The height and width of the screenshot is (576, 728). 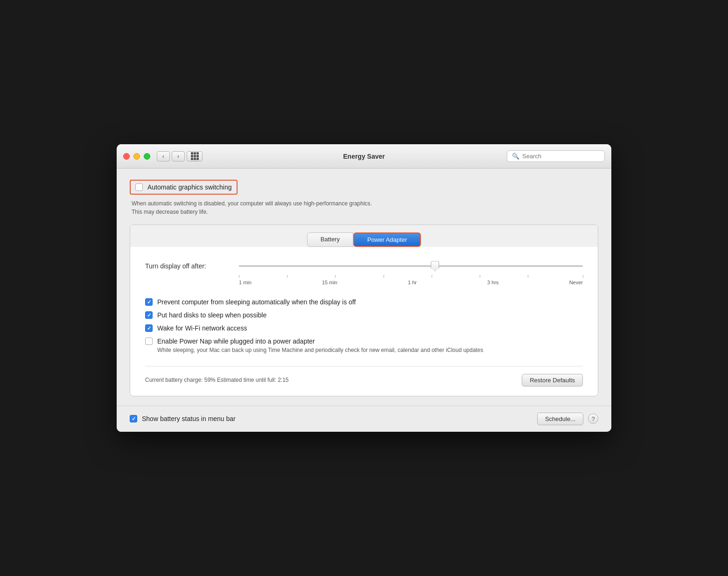 I want to click on auto-graphics-checkbox, so click(x=139, y=187).